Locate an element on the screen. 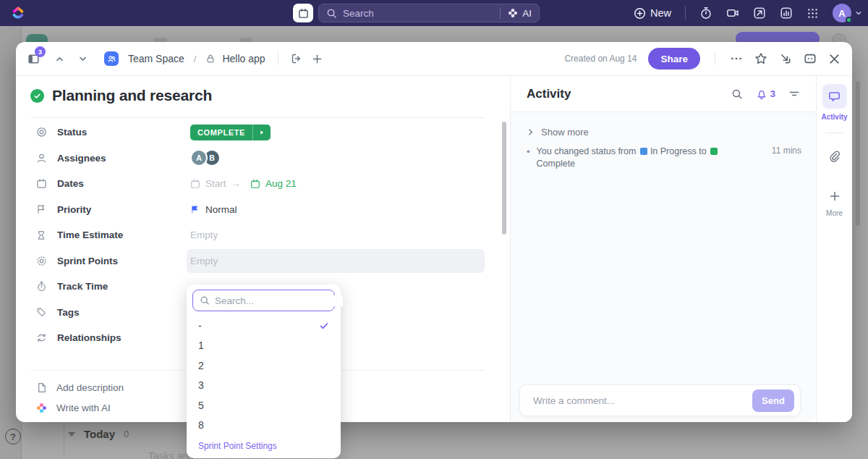 The image size is (868, 459). filter-icon is located at coordinates (794, 94).